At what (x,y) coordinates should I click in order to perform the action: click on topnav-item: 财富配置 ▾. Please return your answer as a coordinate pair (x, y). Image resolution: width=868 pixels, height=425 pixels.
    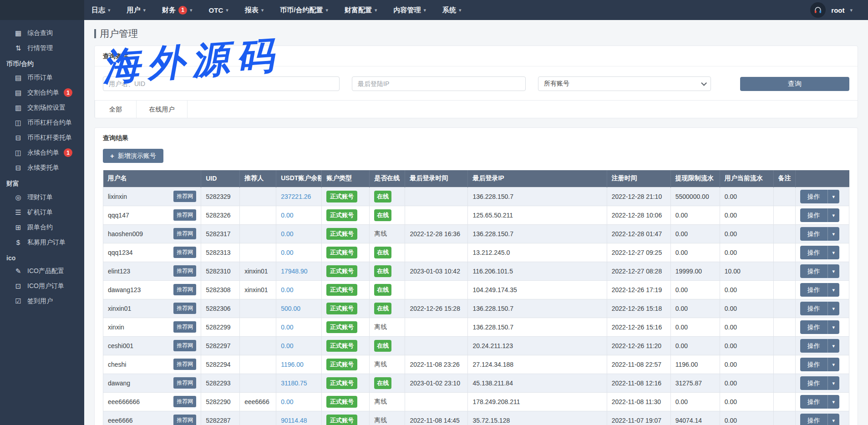
    Looking at the image, I should click on (361, 10).